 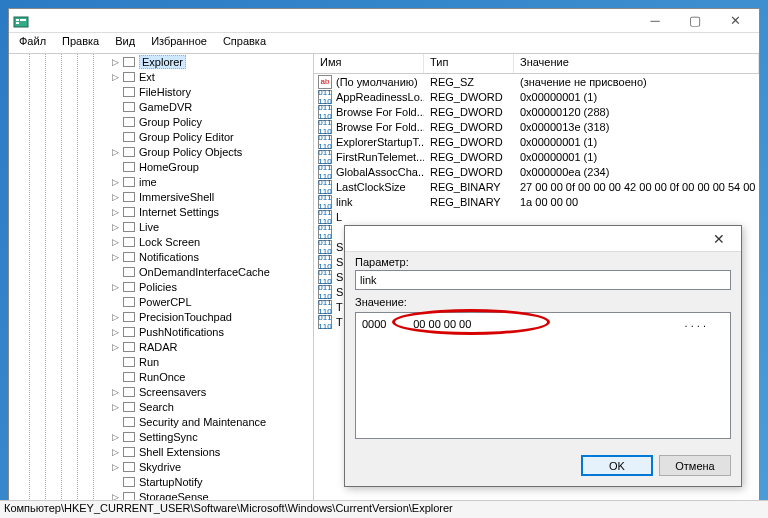 I want to click on tree-item: ▷RADAR, so click(x=161, y=346).